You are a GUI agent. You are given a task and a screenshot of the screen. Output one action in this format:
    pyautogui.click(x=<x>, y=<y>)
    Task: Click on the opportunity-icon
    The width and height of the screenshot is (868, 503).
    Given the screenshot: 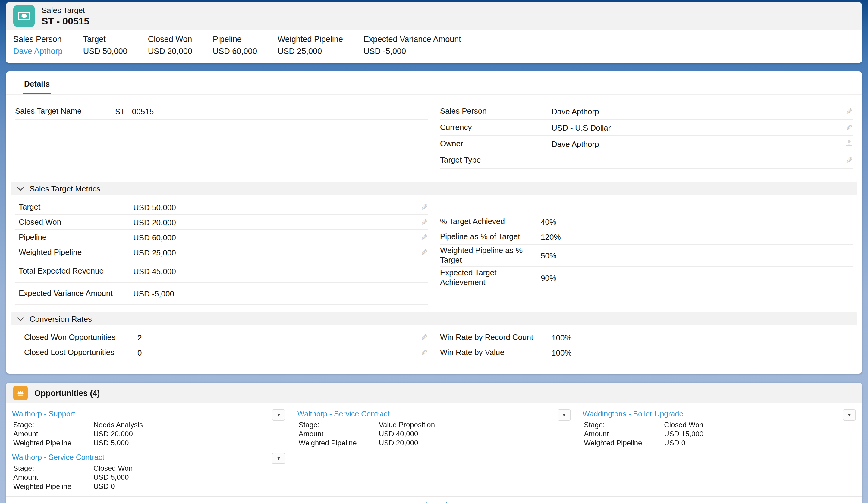 What is the action you would take?
    pyautogui.click(x=20, y=393)
    